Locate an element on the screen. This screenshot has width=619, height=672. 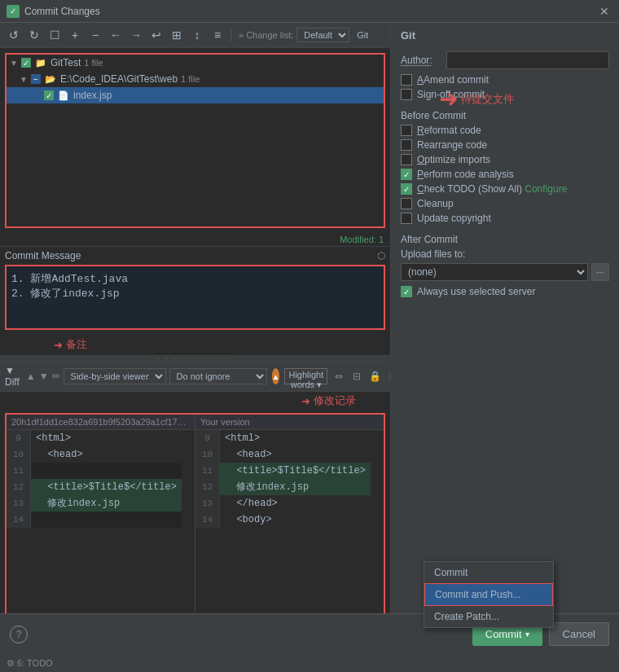
commit-message-header: Commit Message ⬡ is located at coordinates (195, 256).